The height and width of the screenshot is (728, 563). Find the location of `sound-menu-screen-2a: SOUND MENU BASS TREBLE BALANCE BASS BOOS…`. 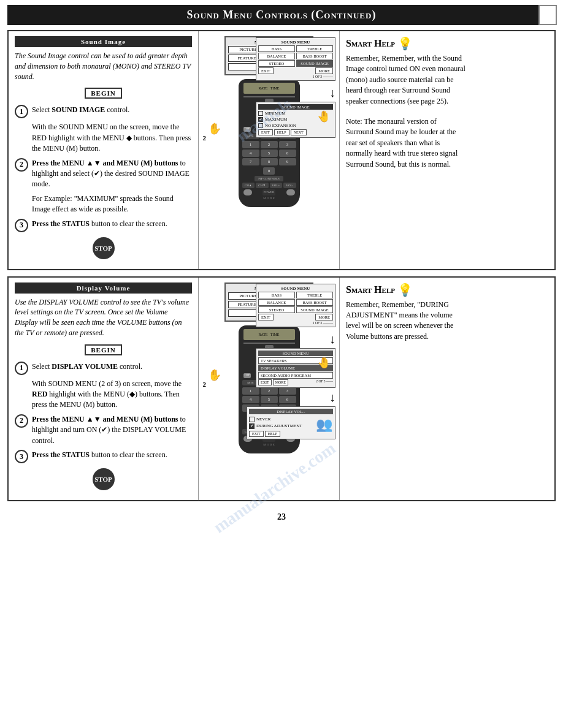

sound-menu-screen-2a: SOUND MENU BASS TREBLE BALANCE BASS BOOS… is located at coordinates (296, 305).